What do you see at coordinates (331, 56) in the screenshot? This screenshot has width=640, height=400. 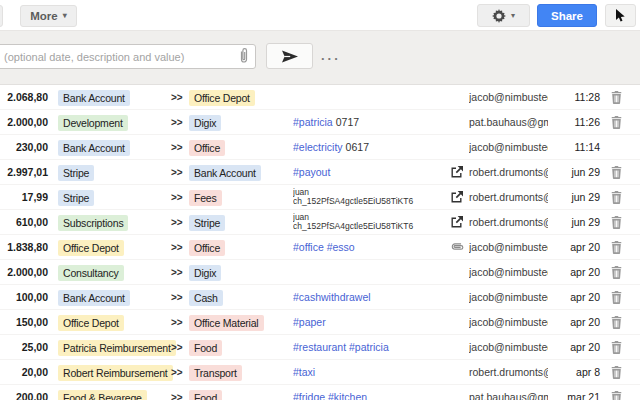 I see `overflow-menu-button: ...` at bounding box center [331, 56].